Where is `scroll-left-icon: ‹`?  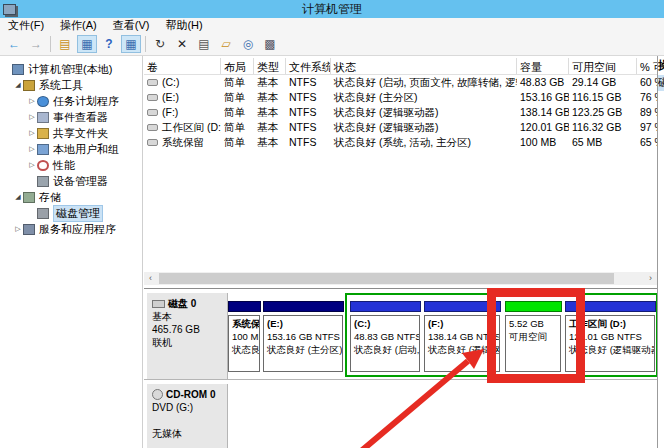 scroll-left-icon: ‹ is located at coordinates (150, 278).